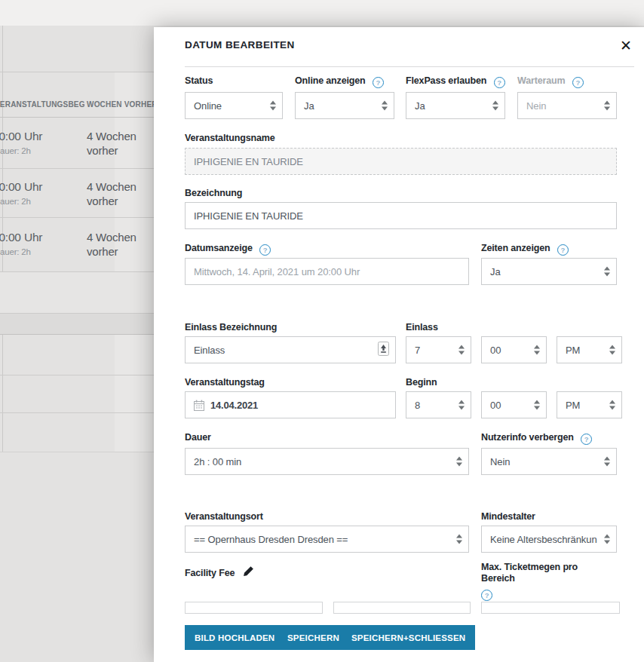 The width and height of the screenshot is (644, 662). Describe the element at coordinates (422, 327) in the screenshot. I see `label-text: Einlass` at that location.